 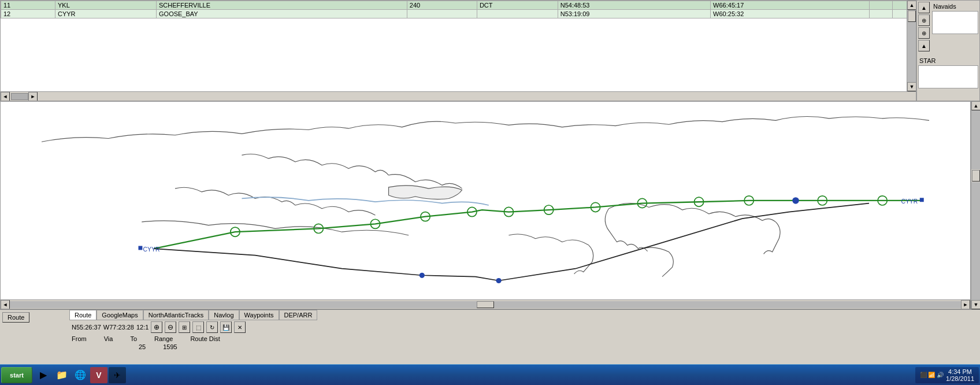 What do you see at coordinates (119, 327) in the screenshot?
I see `coords-lon: W77:23:28` at bounding box center [119, 327].